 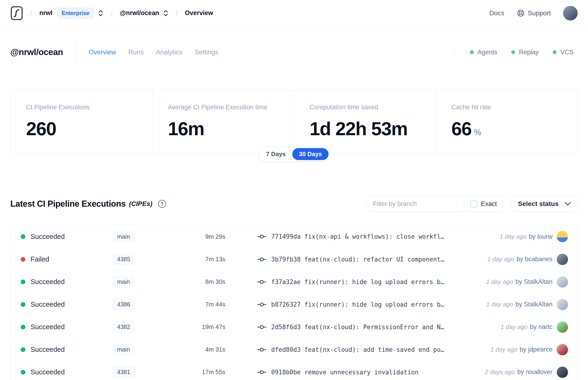 I want to click on duration: 8m 30s, so click(x=202, y=282).